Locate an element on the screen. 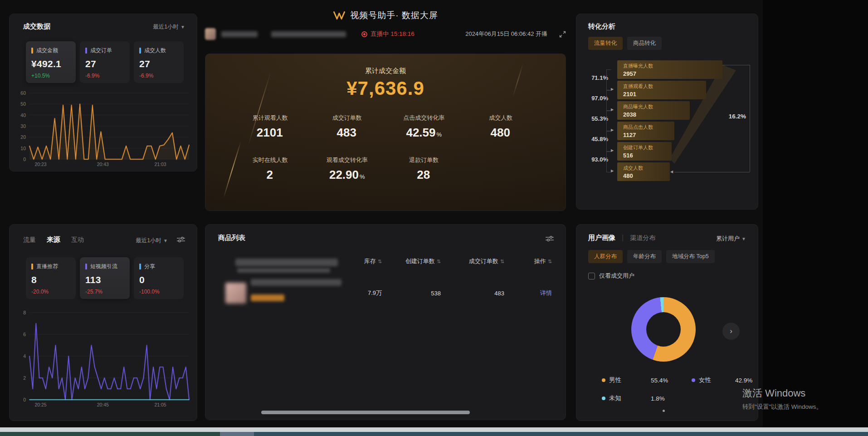  cell-deal-orders: 483 is located at coordinates (473, 293).